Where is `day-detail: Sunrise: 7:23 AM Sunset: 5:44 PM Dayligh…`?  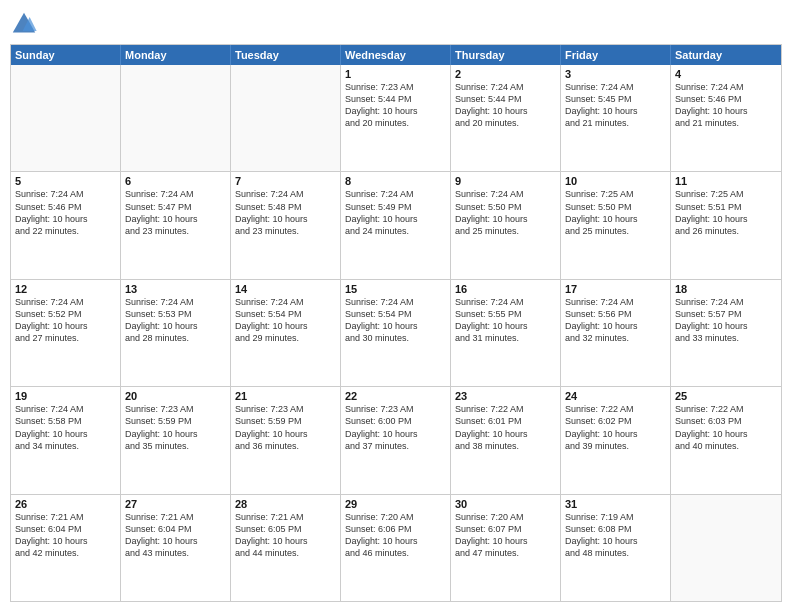
day-detail: Sunrise: 7:23 AM Sunset: 5:44 PM Dayligh… is located at coordinates (396, 106).